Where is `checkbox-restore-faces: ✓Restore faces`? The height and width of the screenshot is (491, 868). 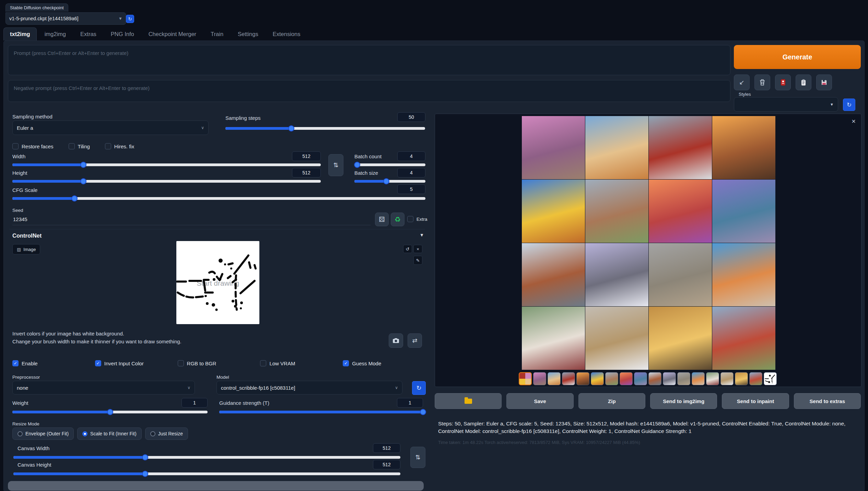 checkbox-restore-faces: ✓Restore faces is located at coordinates (33, 146).